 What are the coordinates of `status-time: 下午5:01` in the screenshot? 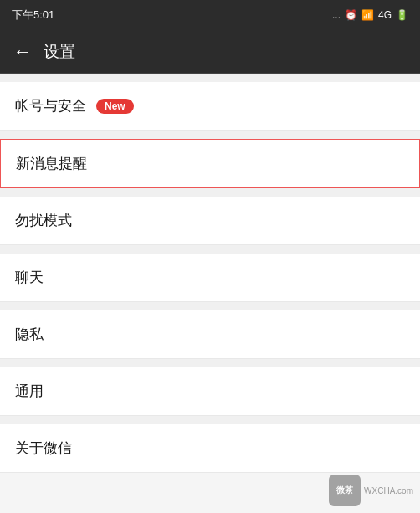 It's located at (33, 15).